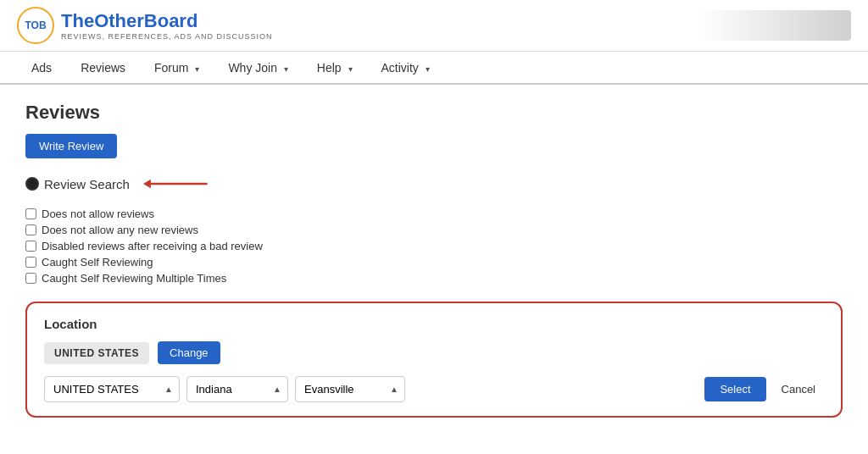  Describe the element at coordinates (31, 213) in the screenshot. I see `checkbox-no-reviews` at that location.